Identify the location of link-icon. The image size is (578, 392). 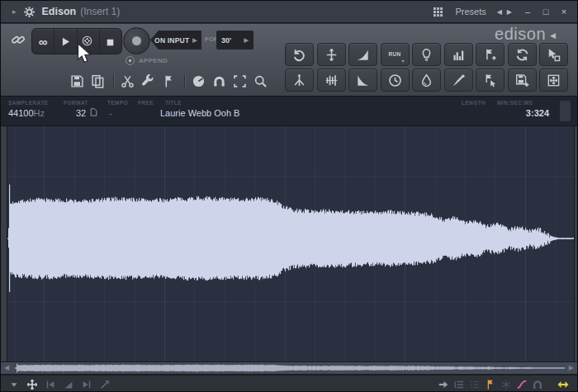
(18, 40).